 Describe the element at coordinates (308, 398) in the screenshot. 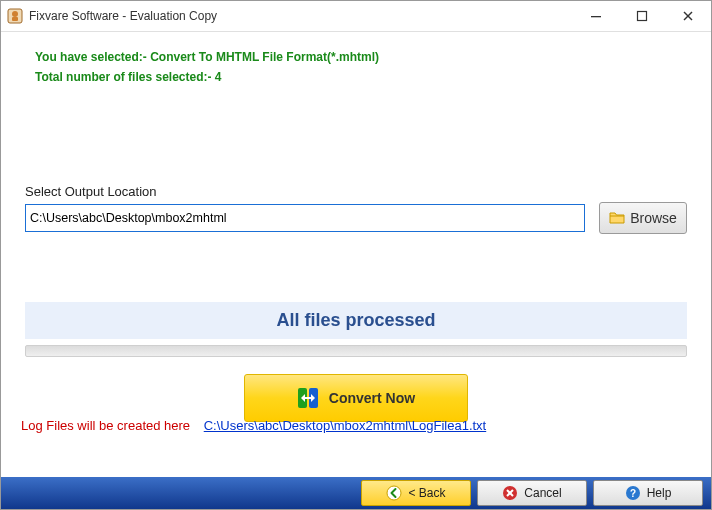

I see `convert-icon` at that location.